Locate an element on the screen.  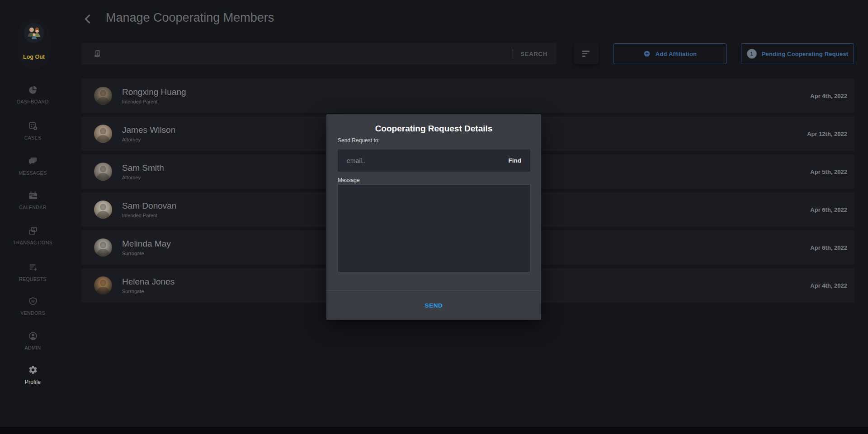
sidebar-item-label: REQUESTS is located at coordinates (33, 279).